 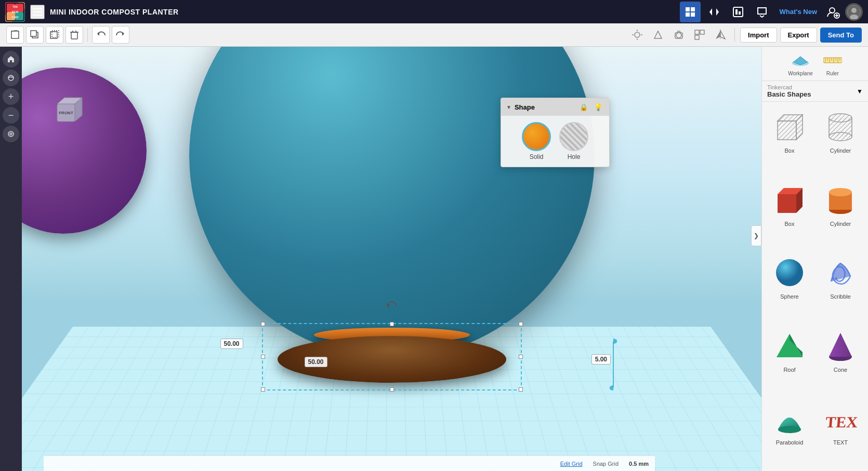 I want to click on shapes-dropdown-button: ▼, so click(x=860, y=91).